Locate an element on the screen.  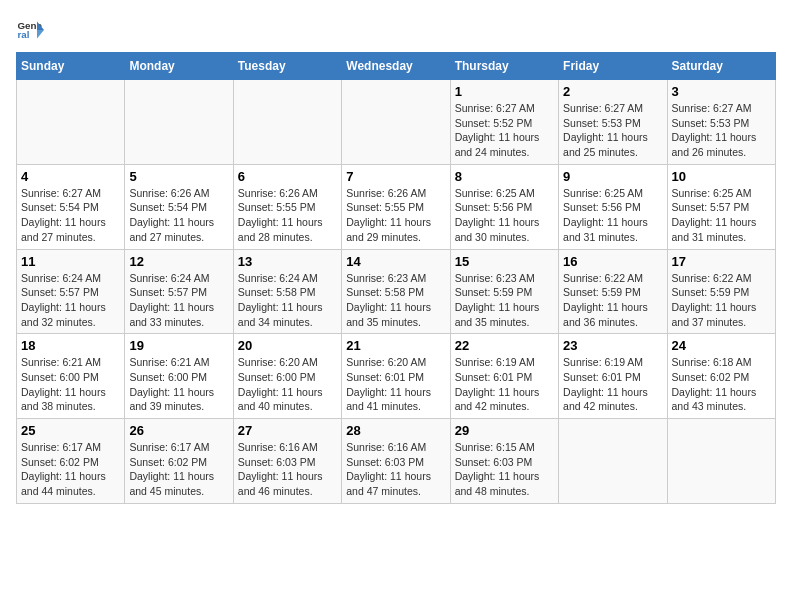
day-number: 6 is located at coordinates (288, 176).